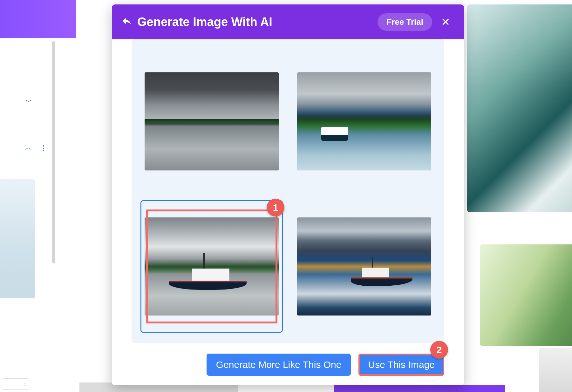 The width and height of the screenshot is (572, 392). What do you see at coordinates (520, 109) in the screenshot?
I see `canvas-image-waterfall` at bounding box center [520, 109].